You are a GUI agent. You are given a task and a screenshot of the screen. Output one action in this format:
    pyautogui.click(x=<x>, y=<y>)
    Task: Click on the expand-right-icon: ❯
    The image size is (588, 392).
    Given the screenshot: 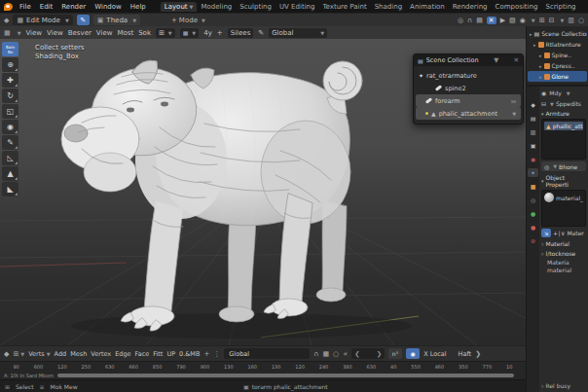 What is the action you would take?
    pyautogui.click(x=478, y=354)
    